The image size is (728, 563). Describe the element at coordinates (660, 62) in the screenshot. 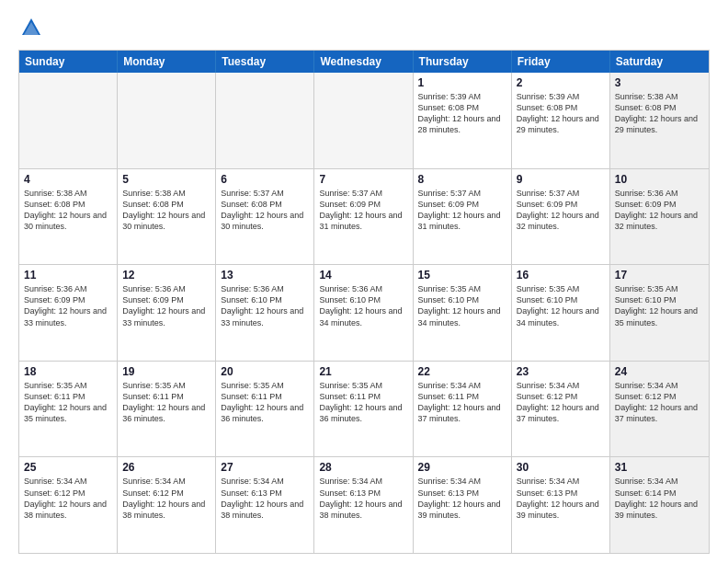

I see `day-header-saturday: Saturday` at that location.